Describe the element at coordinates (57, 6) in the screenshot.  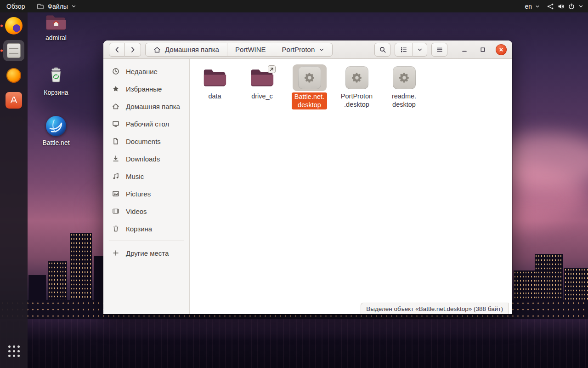
I see `app-menu-label: Файлы` at that location.